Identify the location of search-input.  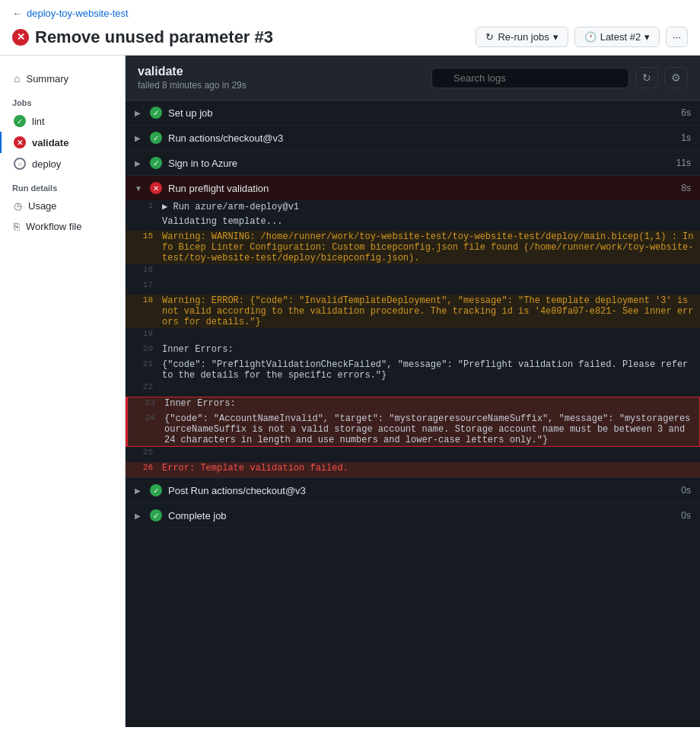
(530, 78).